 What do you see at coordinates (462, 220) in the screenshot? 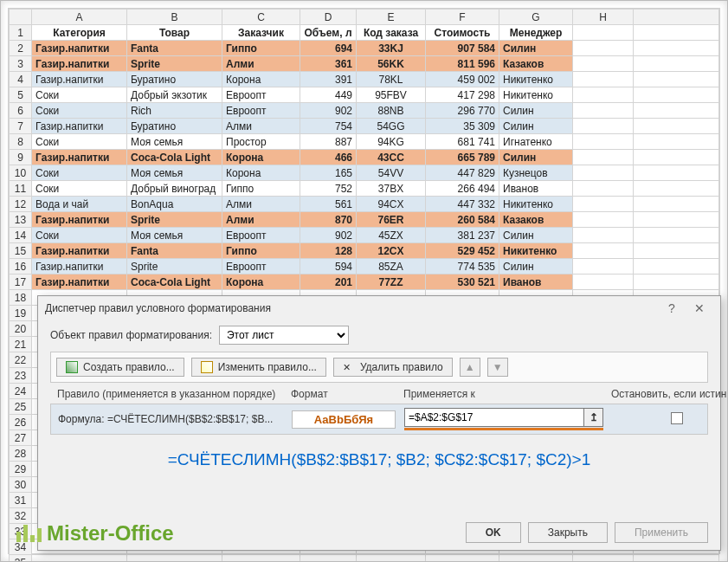
I see `cell: 260 584` at bounding box center [462, 220].